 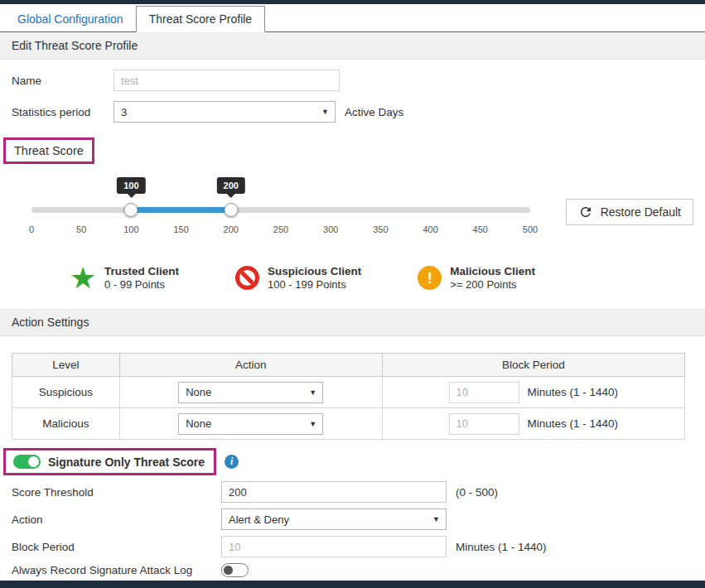 I want to click on restore-default-button: Restore Default, so click(x=630, y=212).